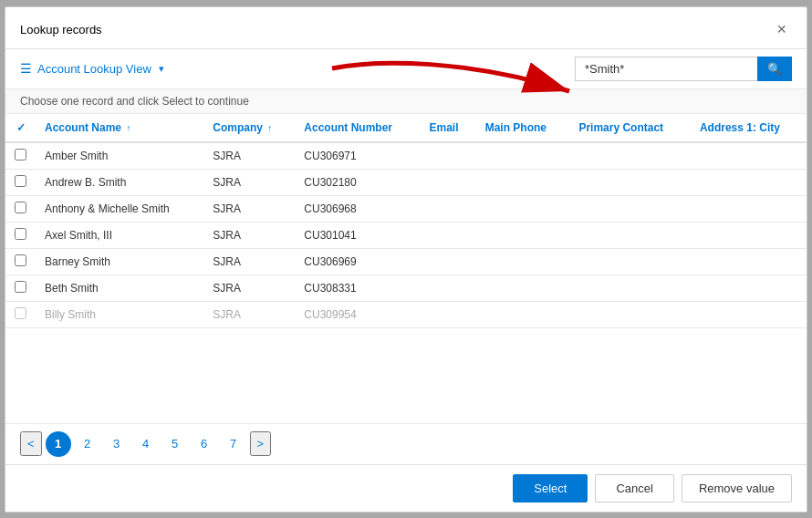 Image resolution: width=812 pixels, height=518 pixels. What do you see at coordinates (406, 128) in the screenshot?
I see `table-header-row: ✓ Account Name ↑ Company ↑ Account Numbe…` at bounding box center [406, 128].